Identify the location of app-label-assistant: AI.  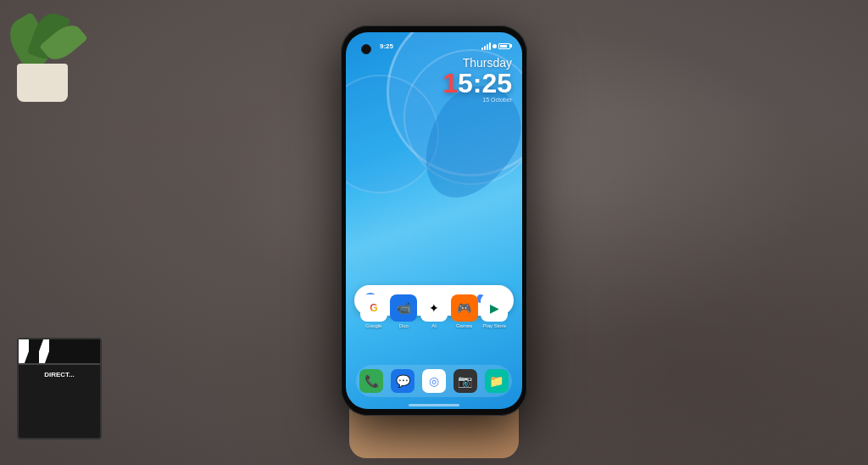
(434, 326).